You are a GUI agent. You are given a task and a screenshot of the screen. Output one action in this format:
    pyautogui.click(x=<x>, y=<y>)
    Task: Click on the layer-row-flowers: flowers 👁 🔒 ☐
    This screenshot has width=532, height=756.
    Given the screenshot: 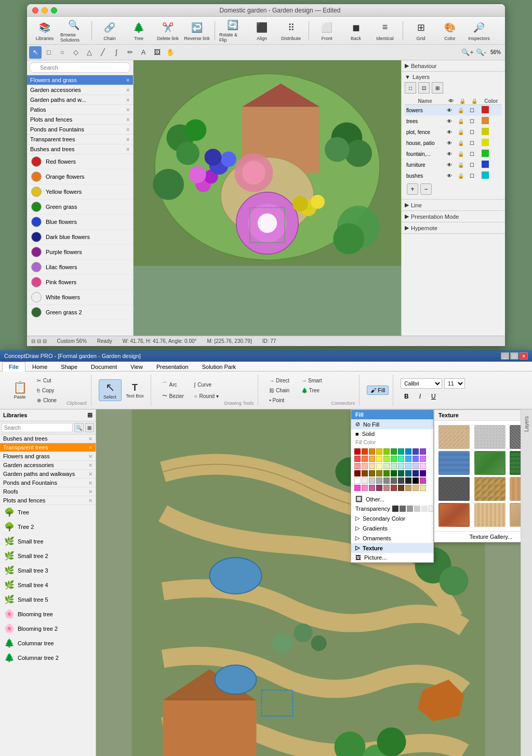 What is the action you would take?
    pyautogui.click(x=453, y=110)
    